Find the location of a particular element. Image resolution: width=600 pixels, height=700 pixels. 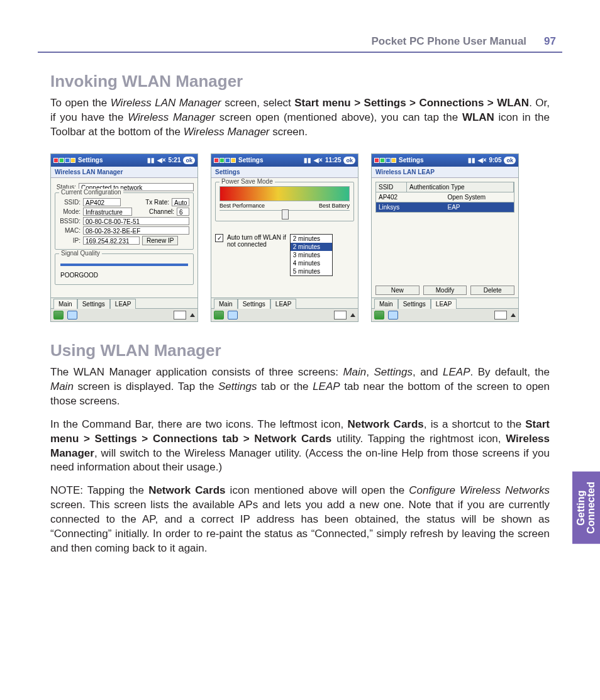

screen-title: Wireless LAN LEAP is located at coordinates (445, 172).